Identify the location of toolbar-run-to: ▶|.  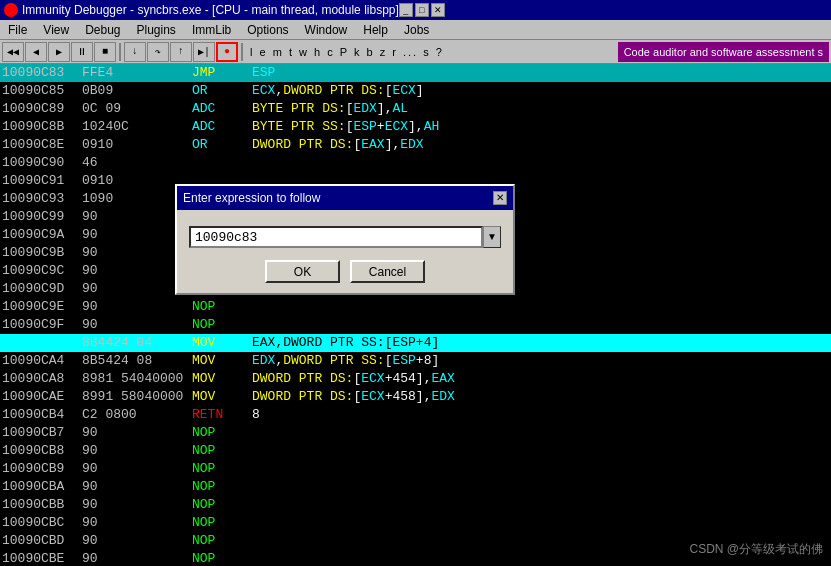
(204, 52).